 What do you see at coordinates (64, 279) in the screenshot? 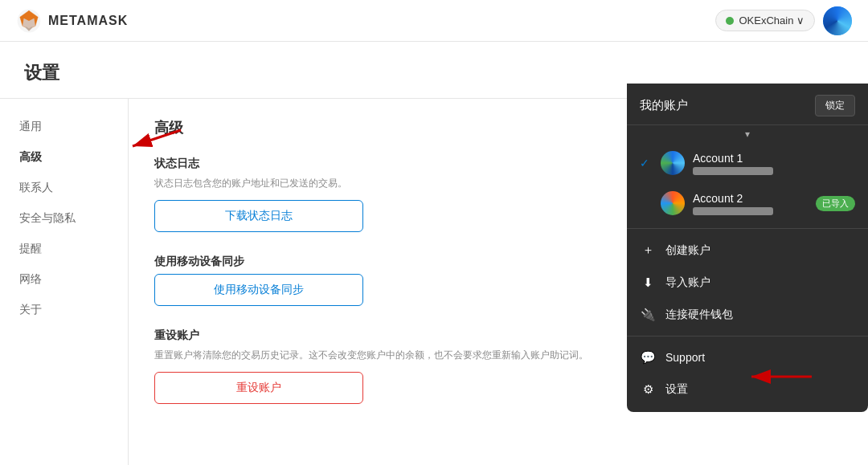
I see `sidebar-item-networks: 网络` at bounding box center [64, 279].